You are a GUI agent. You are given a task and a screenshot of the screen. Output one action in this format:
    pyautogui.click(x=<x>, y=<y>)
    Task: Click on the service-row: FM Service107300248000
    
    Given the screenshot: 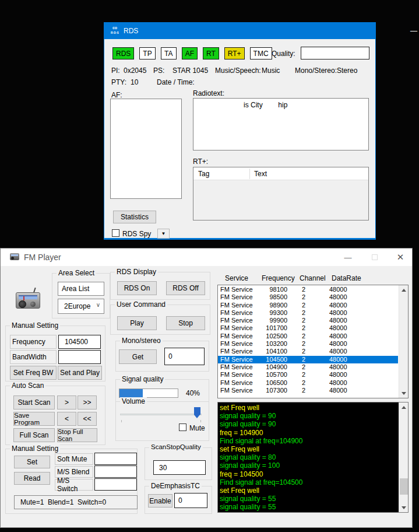 What is the action you would take?
    pyautogui.click(x=308, y=391)
    